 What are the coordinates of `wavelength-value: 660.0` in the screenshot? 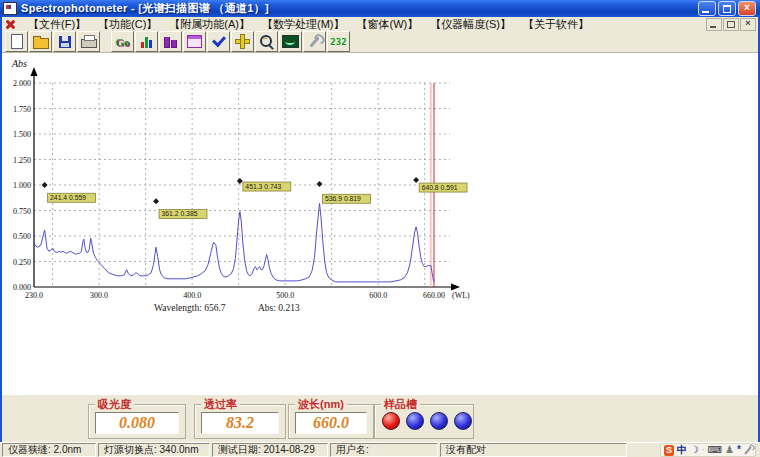 It's located at (331, 423).